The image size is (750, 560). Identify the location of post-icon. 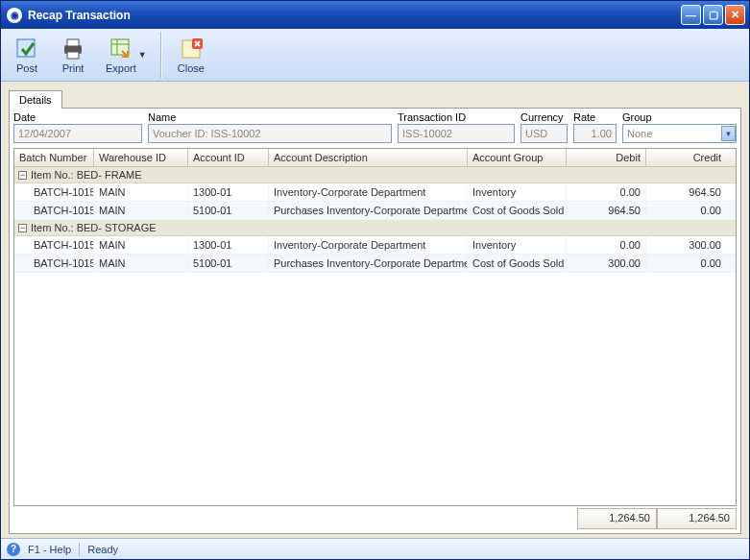
(27, 49).